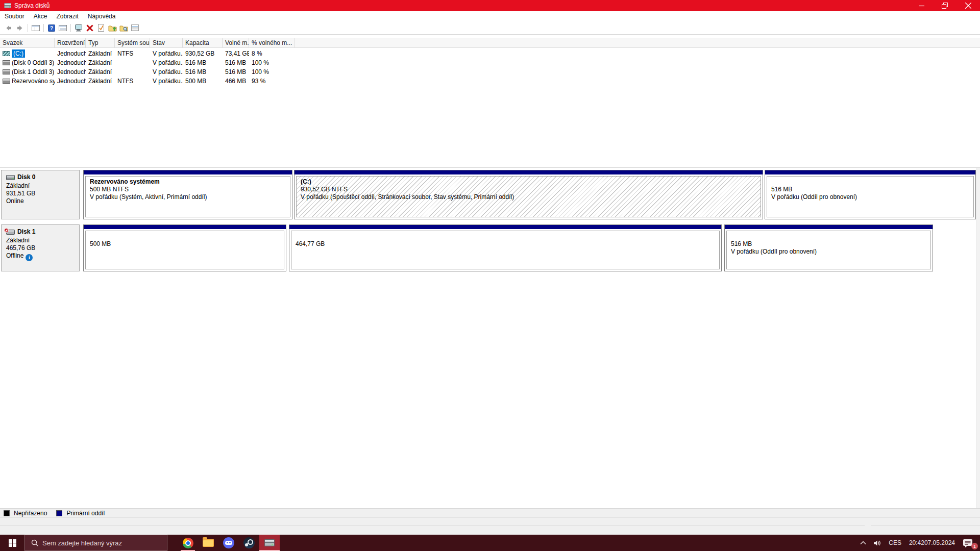  What do you see at coordinates (133, 43) in the screenshot?
I see `column-header-system: Systém sou...` at bounding box center [133, 43].